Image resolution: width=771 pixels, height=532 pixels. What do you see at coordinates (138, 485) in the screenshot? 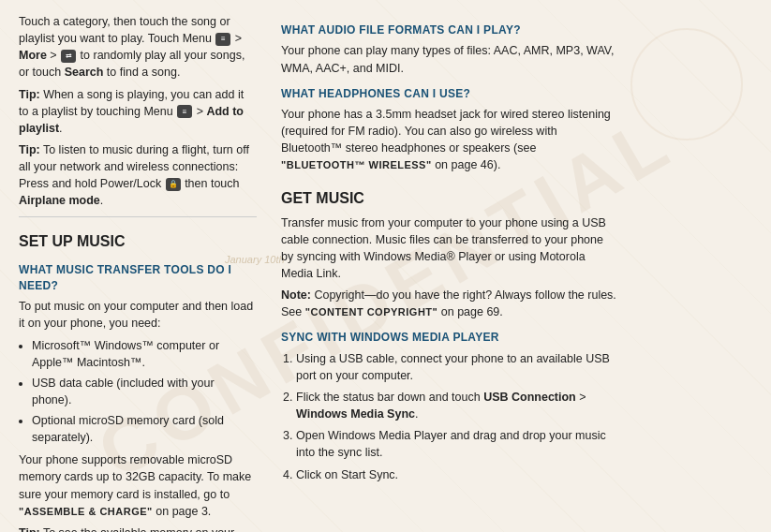
I see `memory-text: Your phone supports removable microSD me…` at bounding box center [138, 485].